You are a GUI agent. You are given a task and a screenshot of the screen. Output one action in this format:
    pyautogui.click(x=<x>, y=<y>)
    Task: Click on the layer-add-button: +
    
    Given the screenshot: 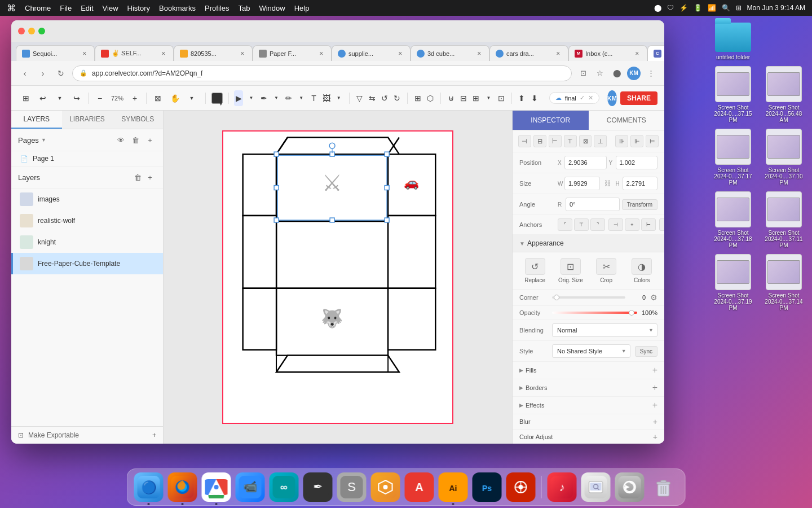 What is the action you would take?
    pyautogui.click(x=150, y=177)
    